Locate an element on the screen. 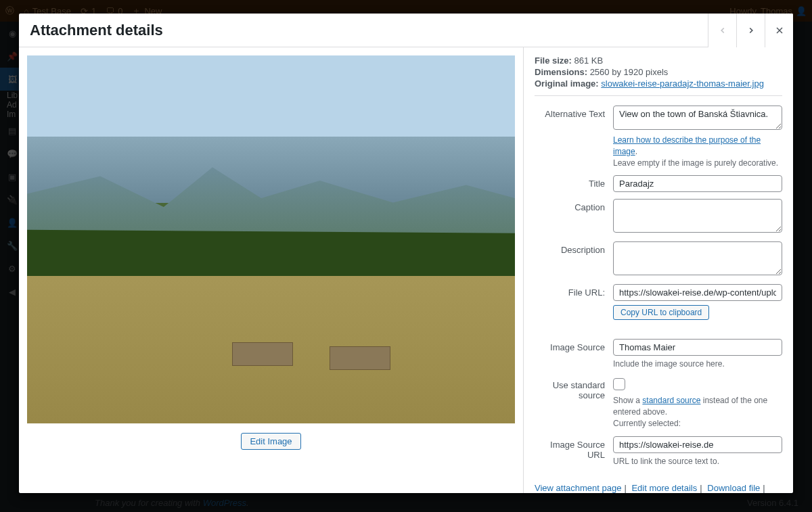 This screenshot has width=812, height=512. prev-attachment-button is located at coordinates (722, 30).